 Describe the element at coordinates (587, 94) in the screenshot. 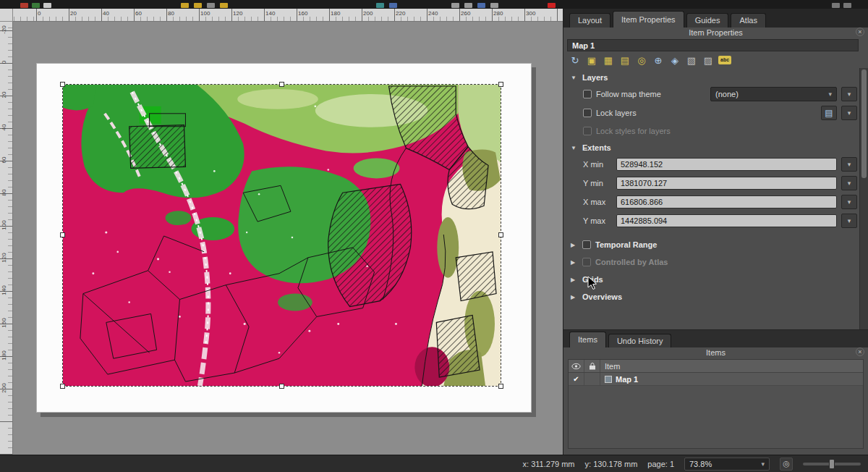

I see `follow-map-theme-checkbox` at that location.